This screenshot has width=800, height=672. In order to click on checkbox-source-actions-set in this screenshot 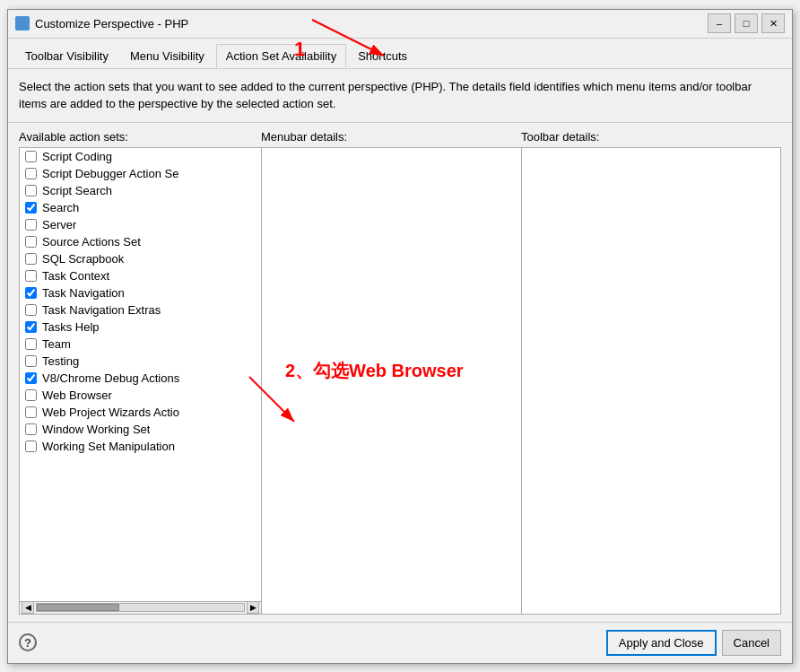, I will do `click(30, 242)`.